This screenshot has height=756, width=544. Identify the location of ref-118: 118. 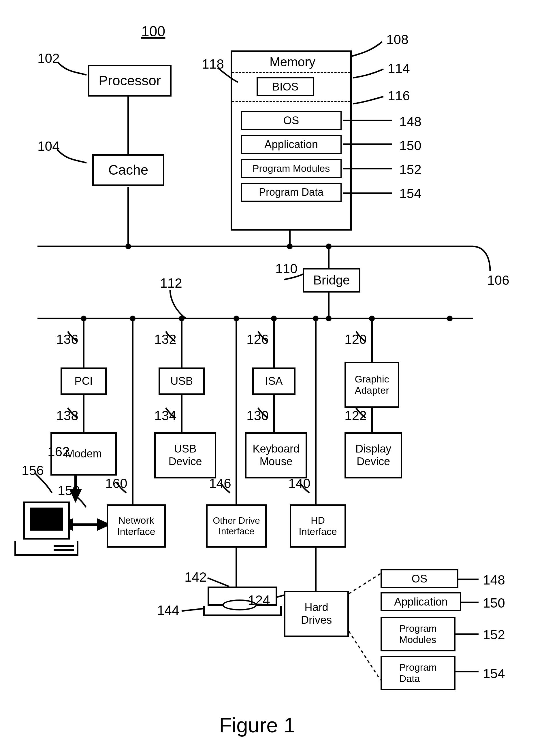
(213, 64).